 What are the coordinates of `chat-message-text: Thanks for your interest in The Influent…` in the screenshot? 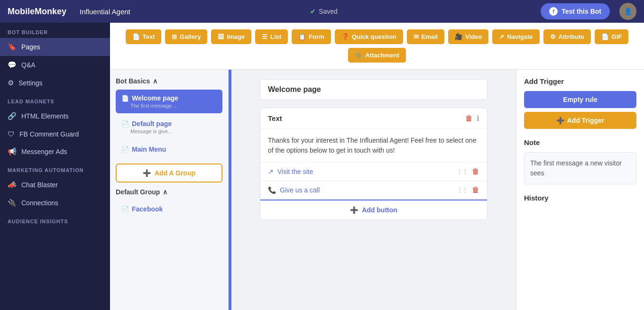 It's located at (374, 146).